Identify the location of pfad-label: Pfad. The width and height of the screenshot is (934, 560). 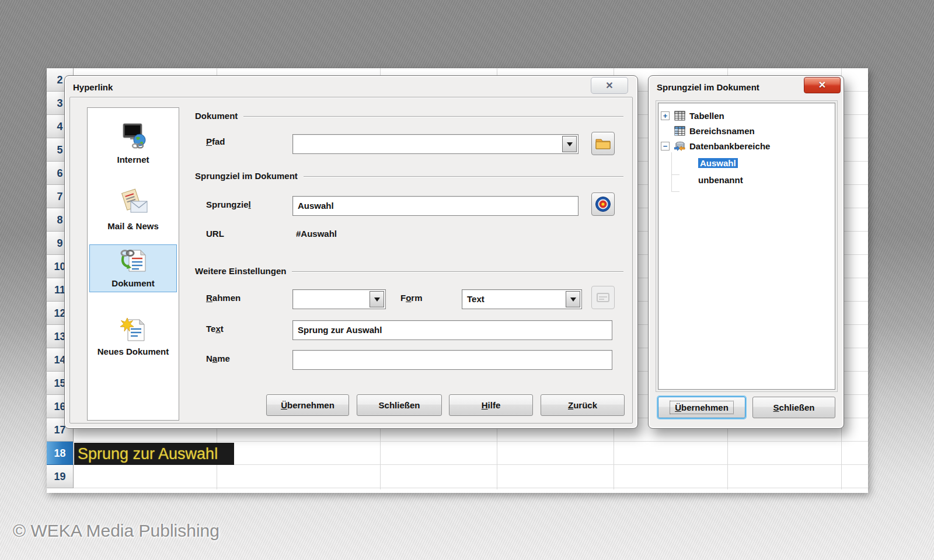
(216, 141).